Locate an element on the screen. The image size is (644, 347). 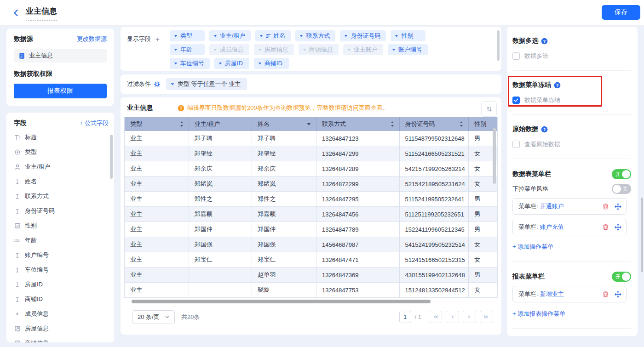
report-menu-toggle: 开 is located at coordinates (621, 277).